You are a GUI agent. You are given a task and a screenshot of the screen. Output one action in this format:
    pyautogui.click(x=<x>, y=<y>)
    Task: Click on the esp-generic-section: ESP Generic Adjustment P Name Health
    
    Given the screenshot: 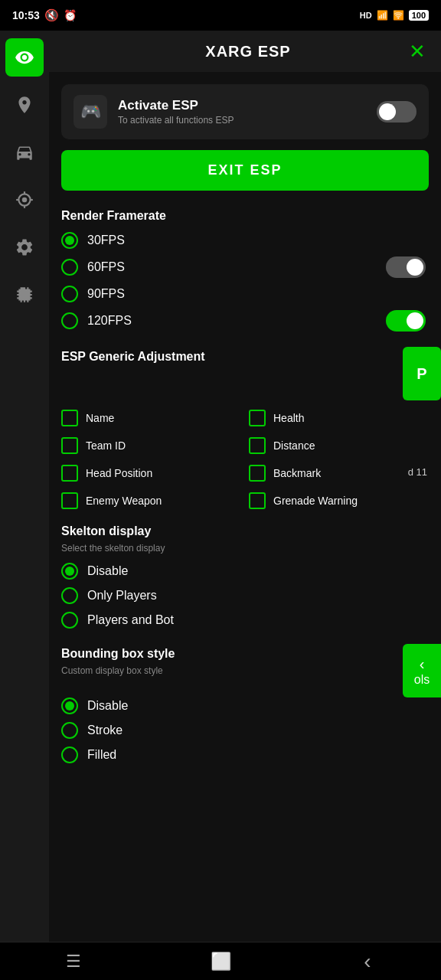 What is the action you would take?
    pyautogui.click(x=245, y=428)
    